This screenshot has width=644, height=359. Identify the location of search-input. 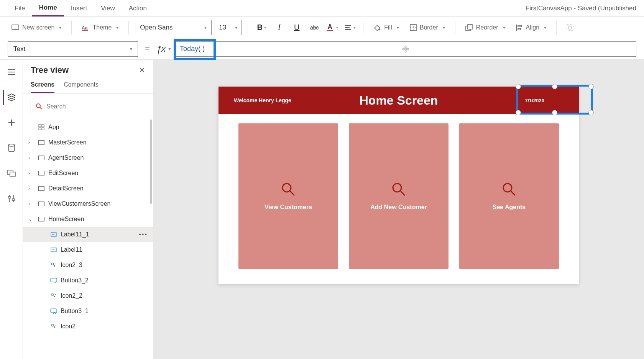
(94, 107).